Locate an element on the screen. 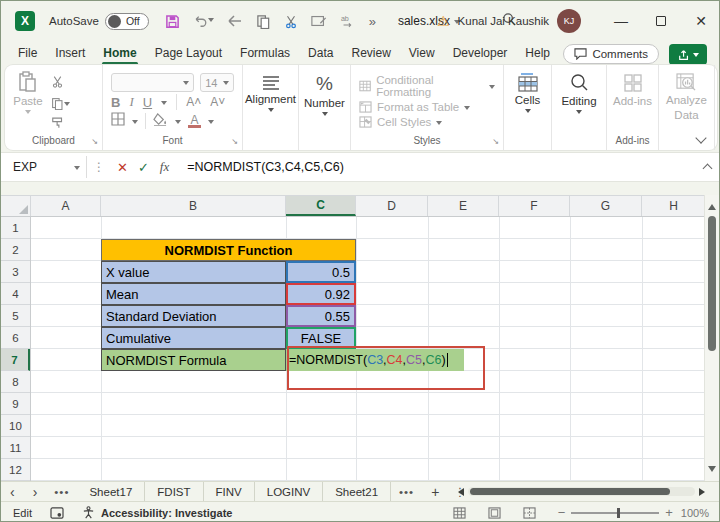 The image size is (720, 522). horizontal-scroll-track is located at coordinates (582, 492).